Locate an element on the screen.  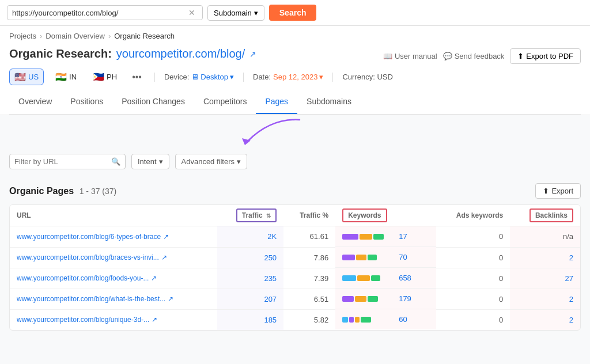
col-header-keywords: Keywords is located at coordinates (386, 215).